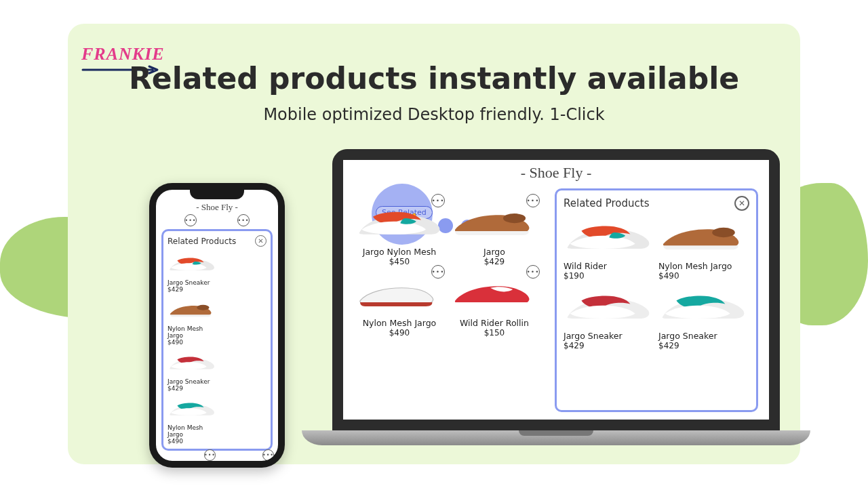 The image size is (868, 488). Describe the element at coordinates (399, 262) in the screenshot. I see `product-price: $450` at that location.